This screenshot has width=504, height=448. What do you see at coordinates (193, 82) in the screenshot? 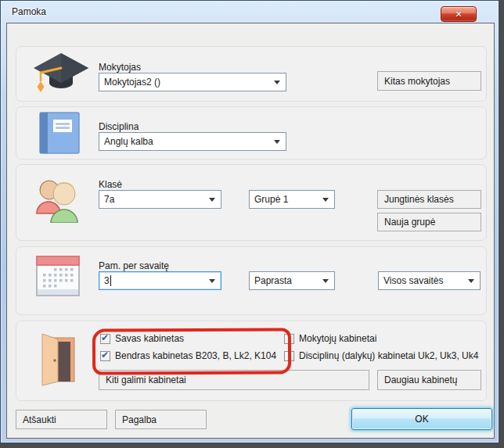
I see `teacher-select: Mokytojas2 ()` at bounding box center [193, 82].